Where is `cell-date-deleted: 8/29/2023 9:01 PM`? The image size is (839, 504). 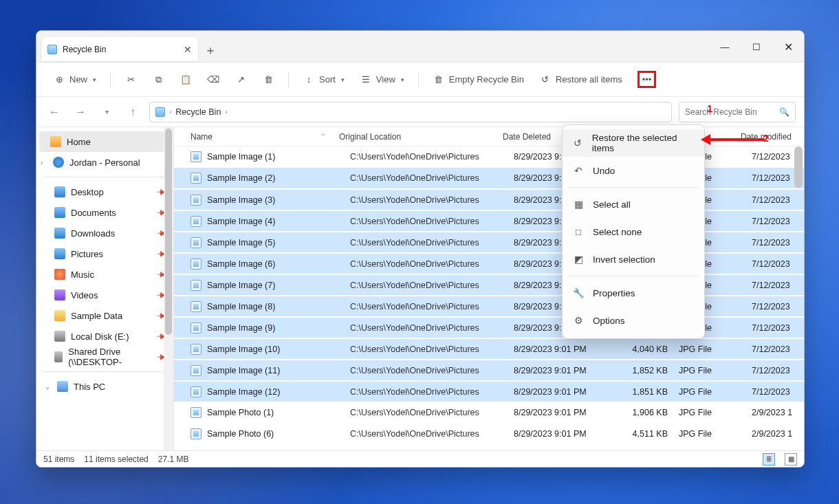 cell-date-deleted: 8/29/2023 9:01 PM is located at coordinates (569, 371).